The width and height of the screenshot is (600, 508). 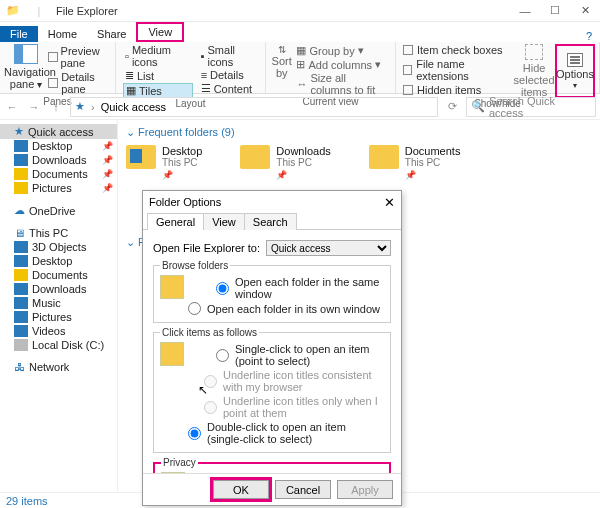 I want to click on layout-medium-icons: ▫Medium icons, so click(x=158, y=56).